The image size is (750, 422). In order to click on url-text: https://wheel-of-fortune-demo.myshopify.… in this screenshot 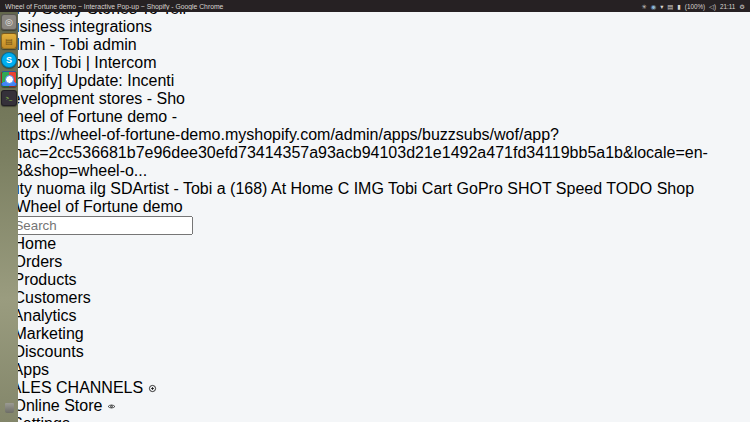, I will do `click(354, 152)`.